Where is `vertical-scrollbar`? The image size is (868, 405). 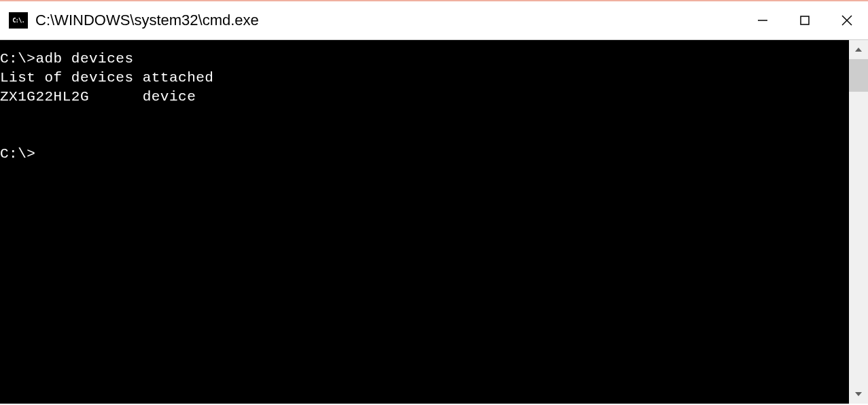 vertical-scrollbar is located at coordinates (858, 222).